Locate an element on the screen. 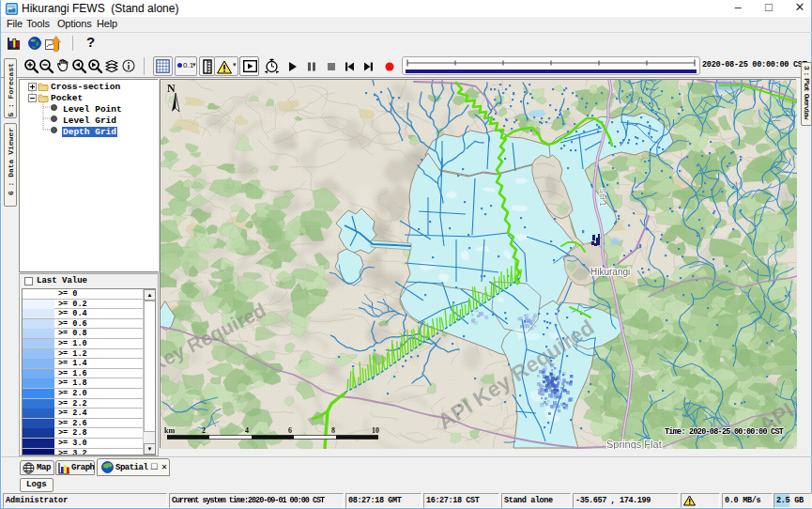  svg-text: 10 is located at coordinates (375, 430).